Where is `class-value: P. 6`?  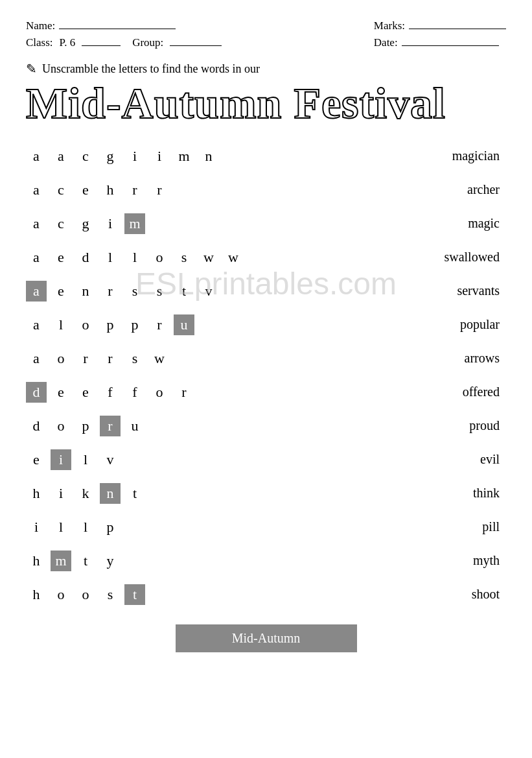 class-value: P. 6 is located at coordinates (67, 43).